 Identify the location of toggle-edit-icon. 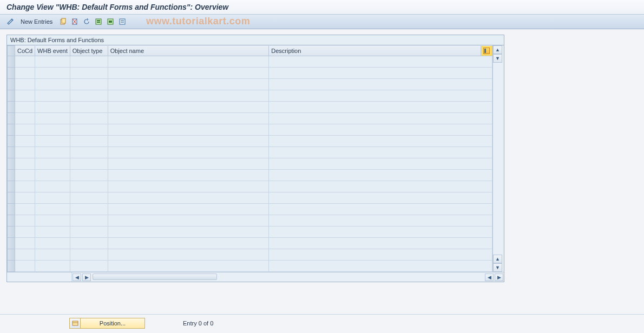
(10, 22).